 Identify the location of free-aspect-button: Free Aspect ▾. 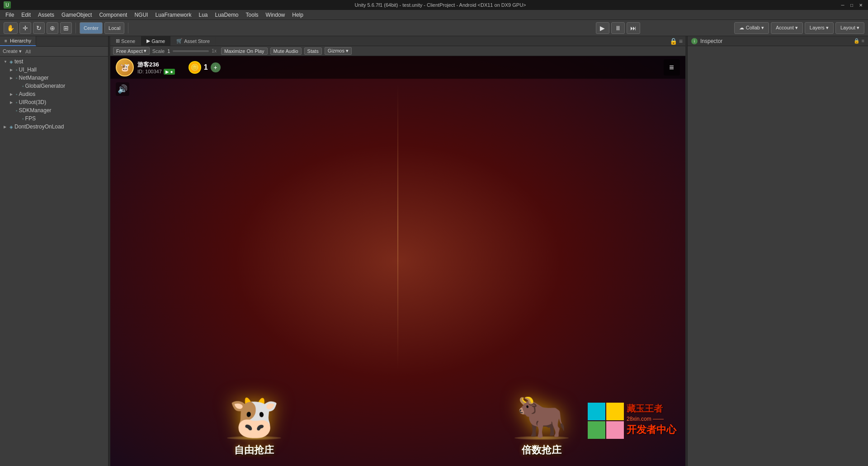
(131, 51).